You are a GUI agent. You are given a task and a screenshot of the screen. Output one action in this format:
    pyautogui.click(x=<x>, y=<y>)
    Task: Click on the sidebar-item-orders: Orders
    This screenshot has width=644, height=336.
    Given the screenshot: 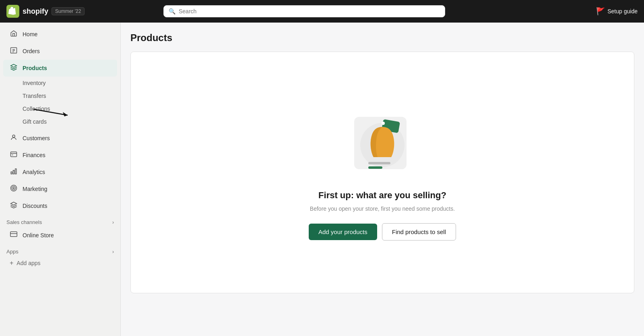 What is the action you would take?
    pyautogui.click(x=60, y=51)
    